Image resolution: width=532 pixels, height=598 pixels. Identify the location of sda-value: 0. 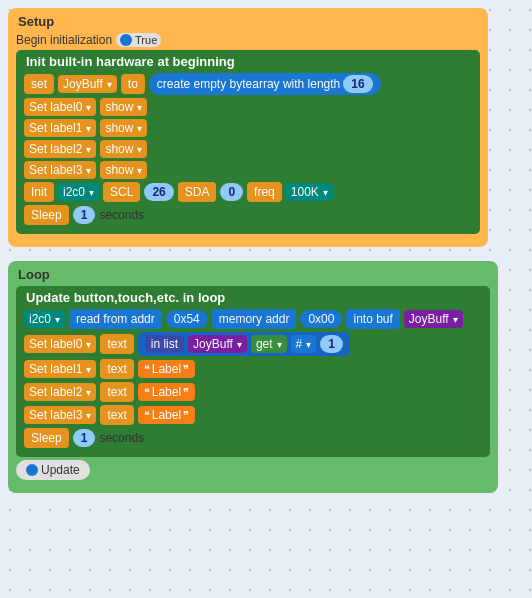
(232, 192).